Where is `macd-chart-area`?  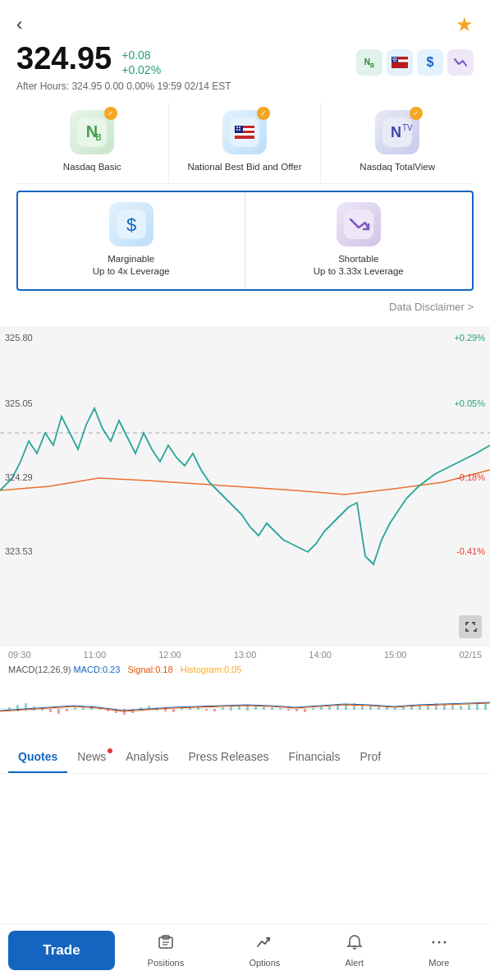 macd-chart-area is located at coordinates (245, 709).